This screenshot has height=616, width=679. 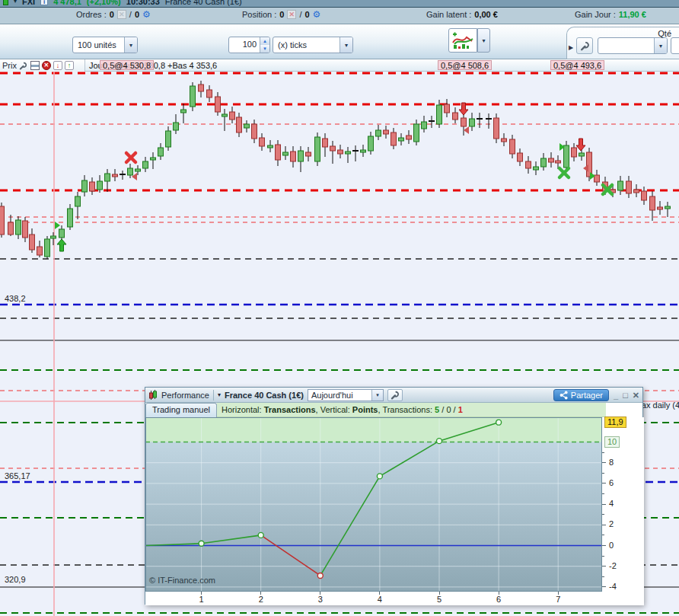 What do you see at coordinates (204, 3) in the screenshot?
I see `instrument-name: France 40 Cash (1€)` at bounding box center [204, 3].